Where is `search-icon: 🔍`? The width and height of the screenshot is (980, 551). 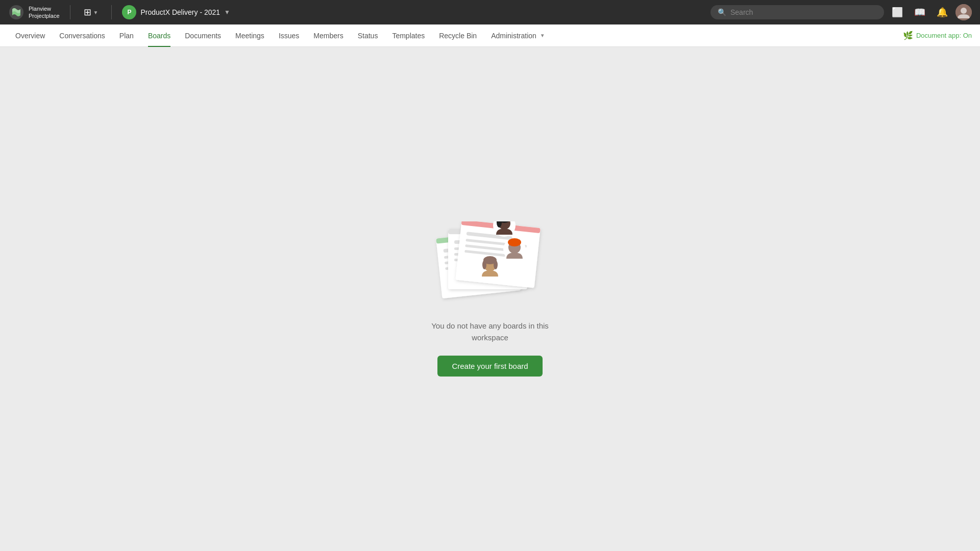 search-icon: 🔍 is located at coordinates (722, 12).